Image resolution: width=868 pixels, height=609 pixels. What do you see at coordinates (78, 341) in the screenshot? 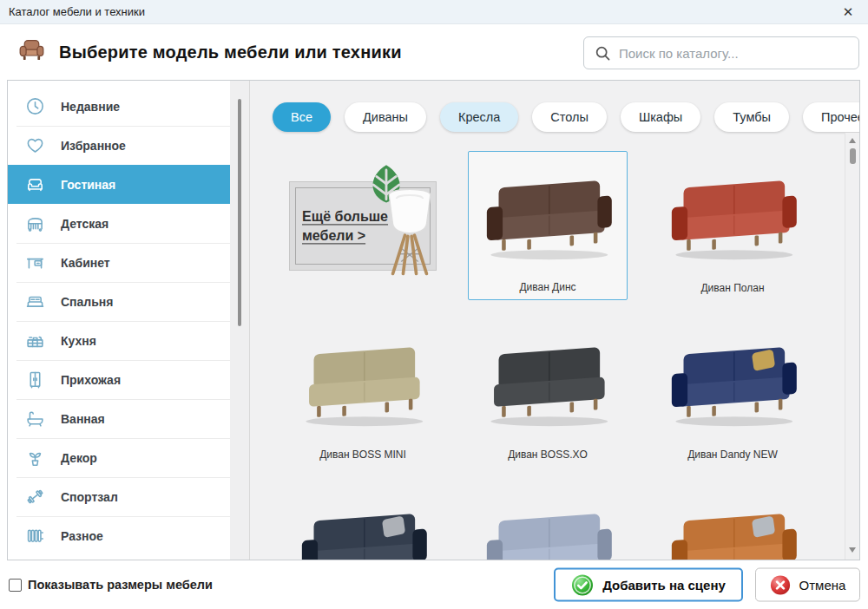
I see `sidebar-item-label: Кухня` at bounding box center [78, 341].